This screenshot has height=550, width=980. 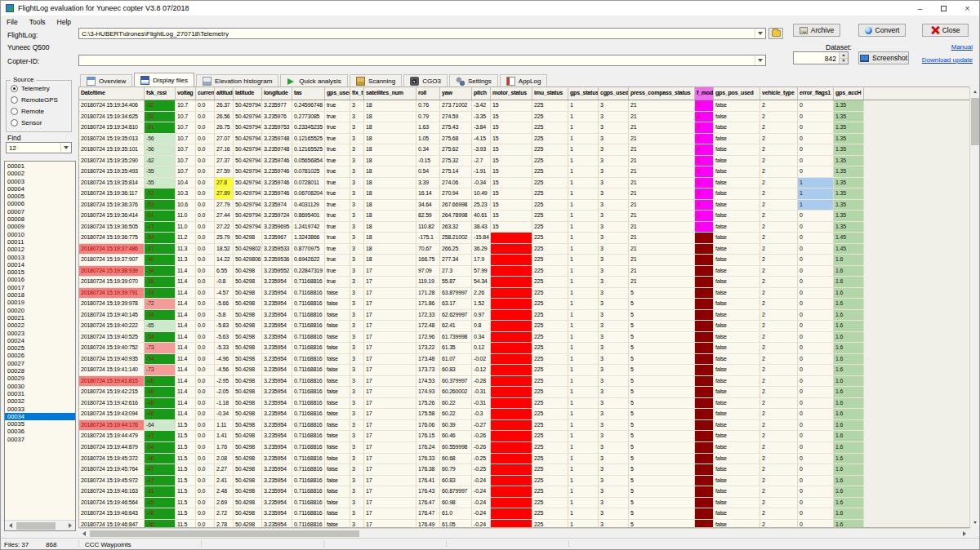 I want to click on table-cell: 277.34, so click(x=456, y=260).